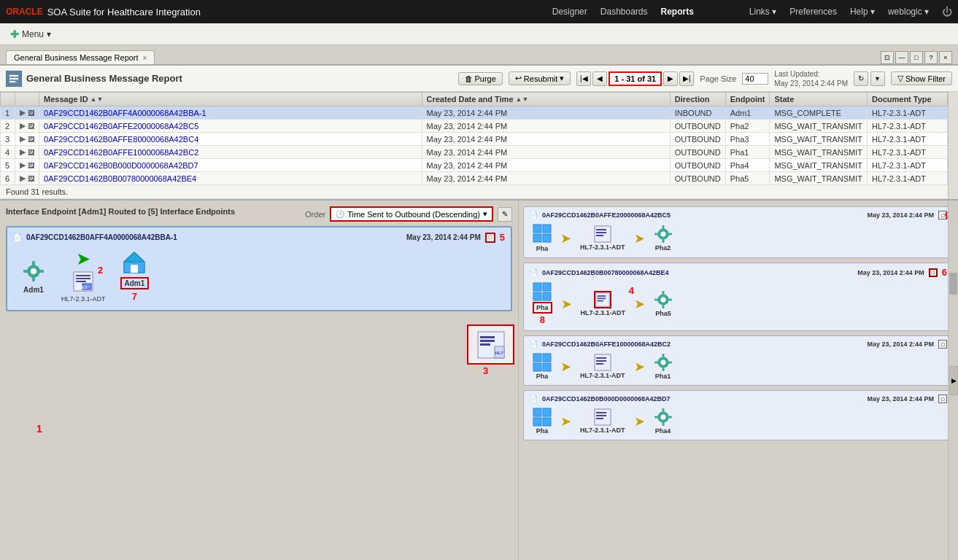 The width and height of the screenshot is (958, 560). What do you see at coordinates (231, 179) in the screenshot?
I see `row-msgid: 0AF29CCD1462B0B00780000068A42BE4` at bounding box center [231, 179].